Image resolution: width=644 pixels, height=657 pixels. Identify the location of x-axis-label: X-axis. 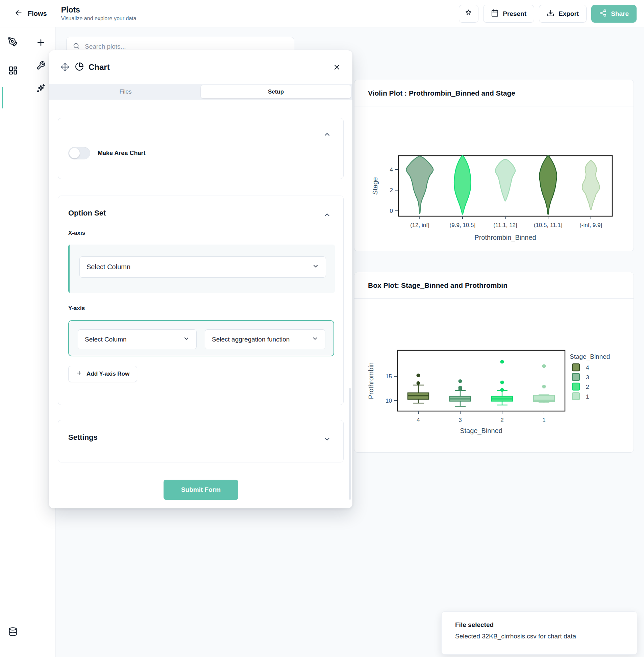
(77, 233).